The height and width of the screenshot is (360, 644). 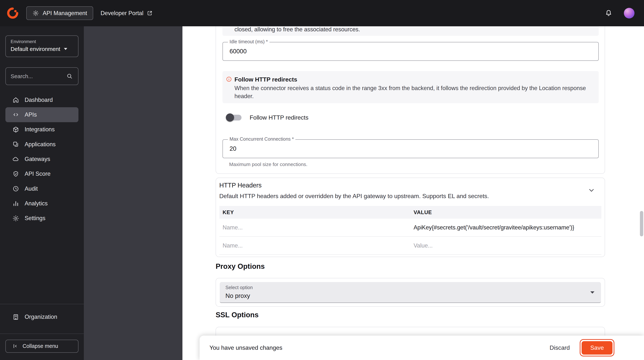 I want to click on sidebar-item-label: Audit, so click(x=31, y=189).